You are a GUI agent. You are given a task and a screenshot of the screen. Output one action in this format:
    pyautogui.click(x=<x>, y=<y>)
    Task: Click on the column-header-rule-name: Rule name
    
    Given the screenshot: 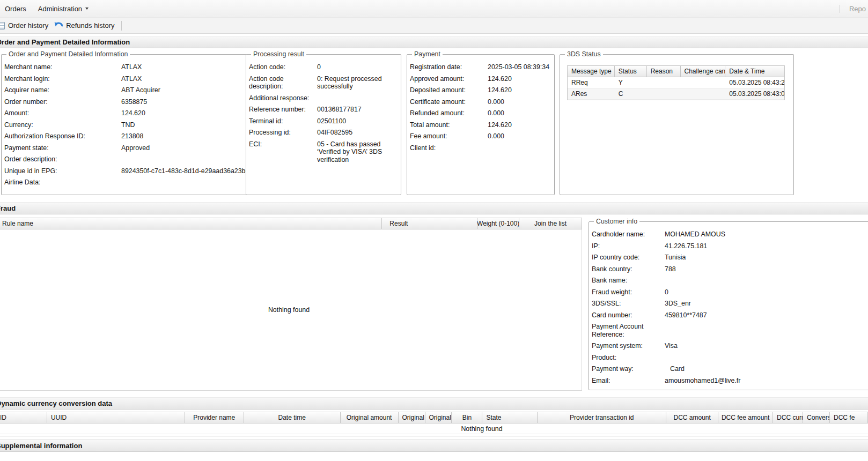 What is the action you would take?
    pyautogui.click(x=191, y=224)
    